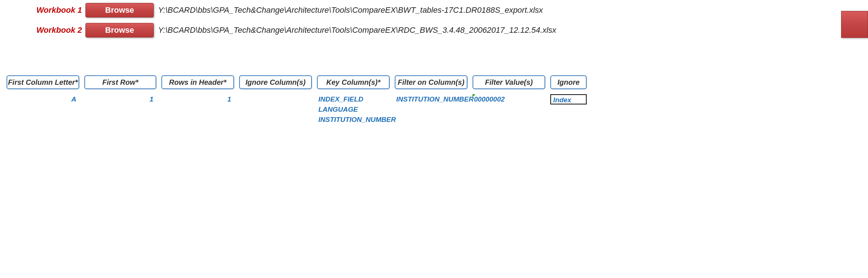 This screenshot has width=868, height=278. What do you see at coordinates (276, 100) in the screenshot?
I see `col-ignore-columns: Ignore Column(s)` at bounding box center [276, 100].